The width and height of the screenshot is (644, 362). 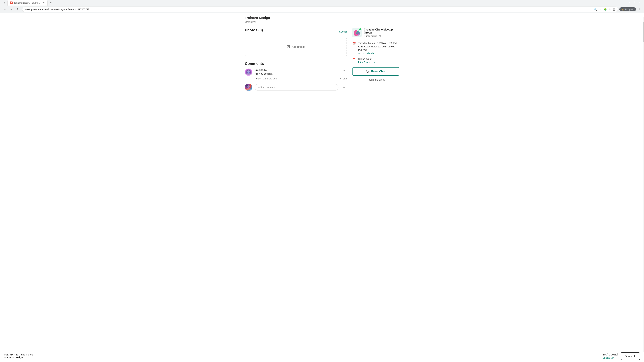 I want to click on left-column: Photos (0) See all 🖼 Add photos Comments, so click(x=296, y=59).